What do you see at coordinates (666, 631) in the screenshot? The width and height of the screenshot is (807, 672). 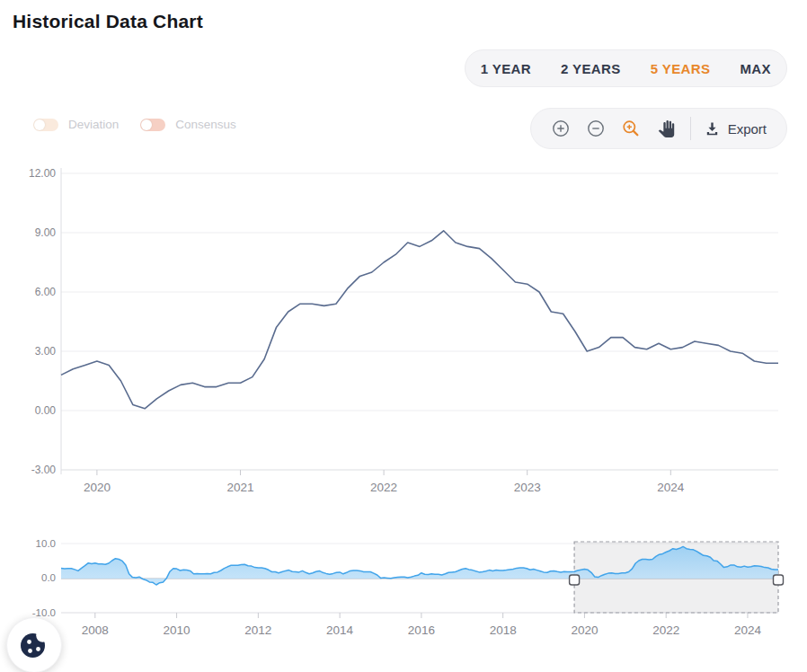 I see `nav-x-tick-label: 2022` at bounding box center [666, 631].